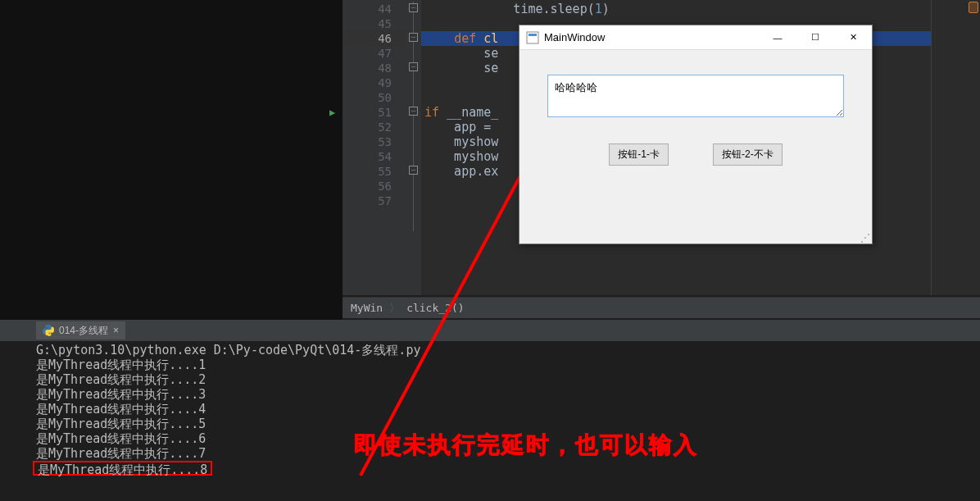 The height and width of the screenshot is (501, 980). What do you see at coordinates (374, 127) in the screenshot?
I see `line-number: 52` at bounding box center [374, 127].